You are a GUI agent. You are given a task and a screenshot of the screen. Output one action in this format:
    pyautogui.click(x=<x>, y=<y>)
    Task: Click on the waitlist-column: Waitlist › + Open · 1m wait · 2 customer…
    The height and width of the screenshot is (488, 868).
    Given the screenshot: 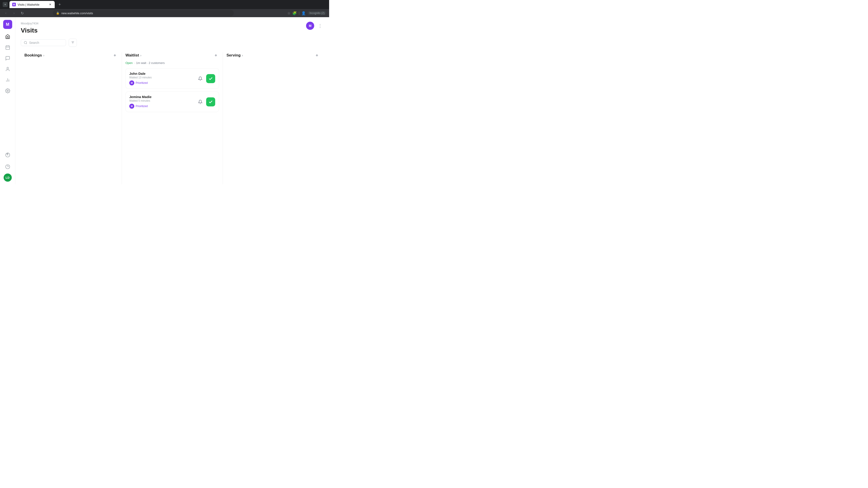 What is the action you would take?
    pyautogui.click(x=173, y=118)
    